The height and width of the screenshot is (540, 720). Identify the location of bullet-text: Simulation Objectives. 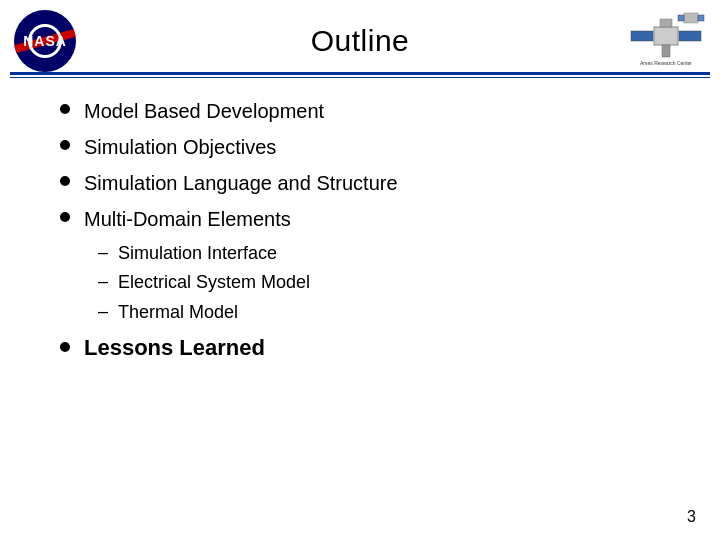
(180, 147).